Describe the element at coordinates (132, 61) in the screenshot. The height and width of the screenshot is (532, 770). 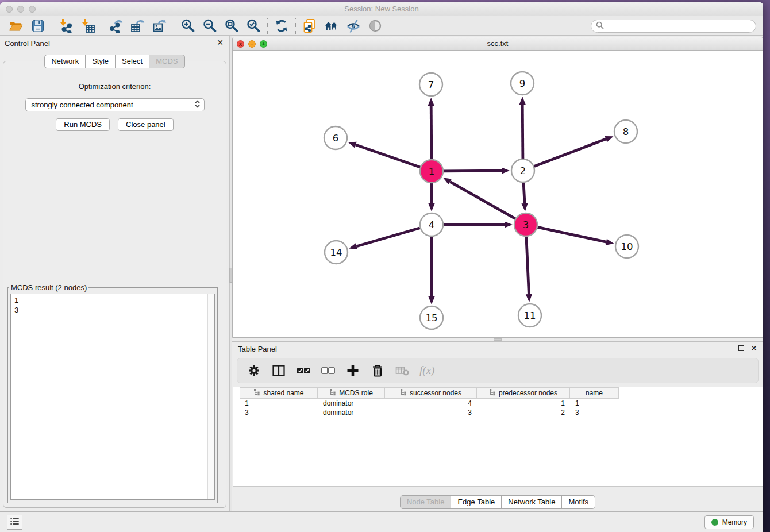
I see `tab-select: Select` at that location.